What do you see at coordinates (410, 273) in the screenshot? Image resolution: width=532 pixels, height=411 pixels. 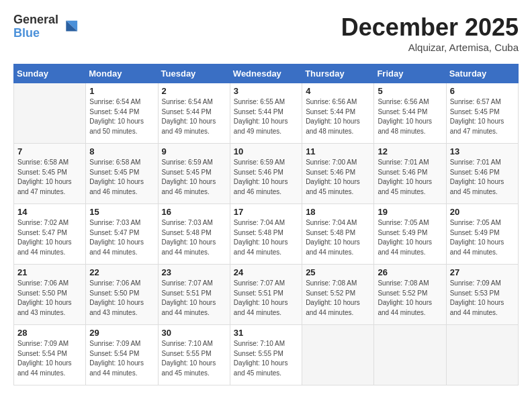 I see `day-number: 26` at bounding box center [410, 273].